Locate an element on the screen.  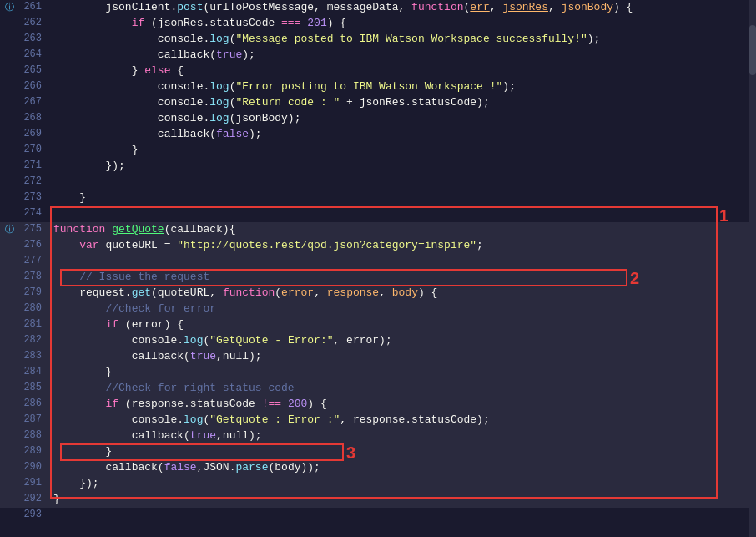
annotation-label-3: 3 is located at coordinates (350, 453).